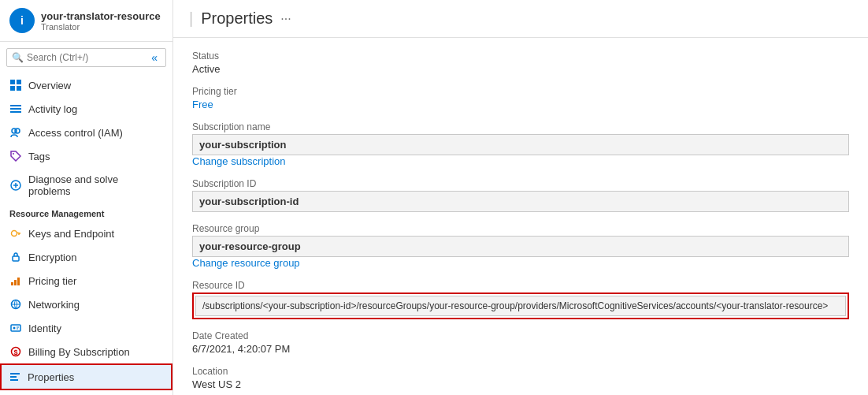 This screenshot has height=395, width=868. Describe the element at coordinates (246, 263) in the screenshot. I see `change-resource-group-link: Change resource group` at that location.